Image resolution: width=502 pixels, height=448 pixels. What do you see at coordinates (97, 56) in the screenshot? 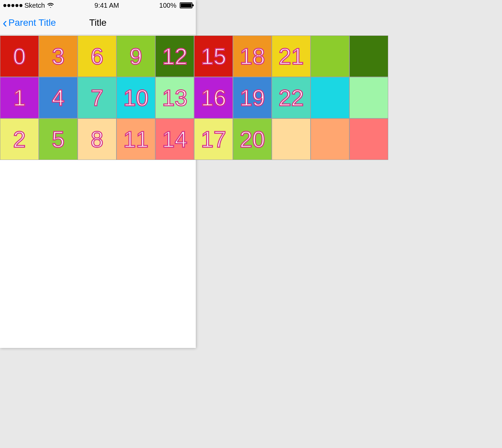
I see `grid-cell-label: 6` at bounding box center [97, 56].